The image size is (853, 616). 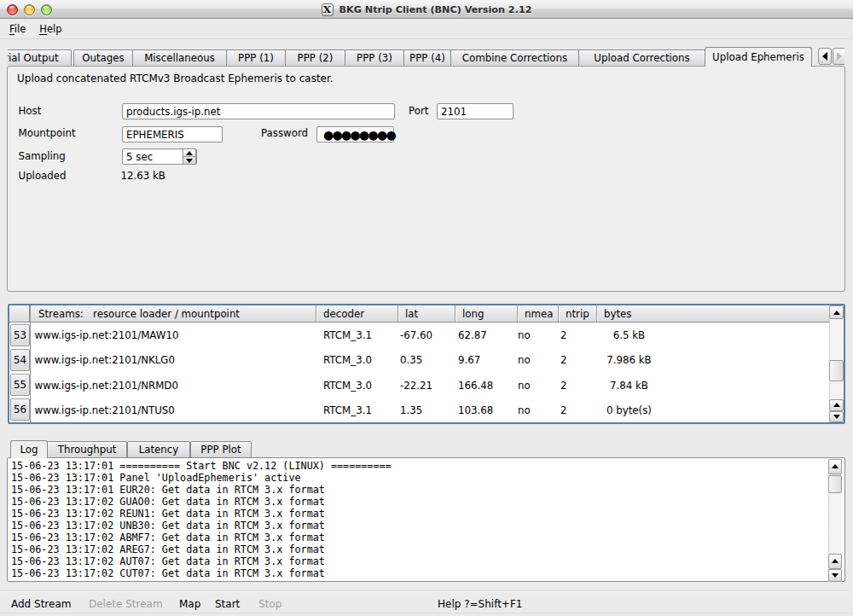 I want to click on spin-up-button, so click(x=189, y=154).